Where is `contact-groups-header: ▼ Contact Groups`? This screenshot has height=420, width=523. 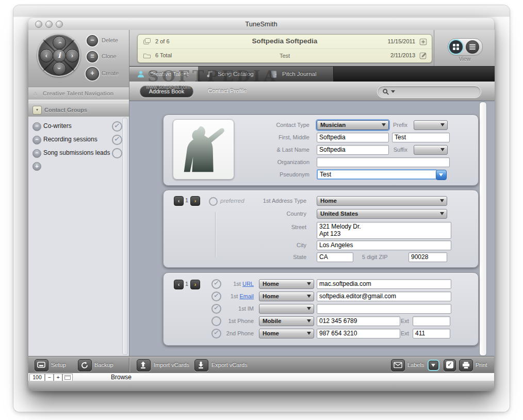 contact-groups-header: ▼ Contact Groups is located at coordinates (78, 110).